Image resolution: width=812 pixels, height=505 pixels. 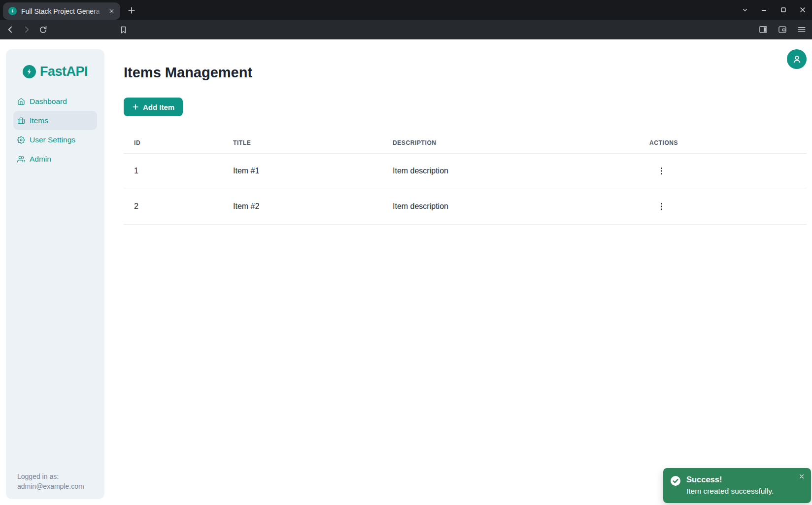 I want to click on column-header-actions: ACTIONS, so click(x=723, y=143).